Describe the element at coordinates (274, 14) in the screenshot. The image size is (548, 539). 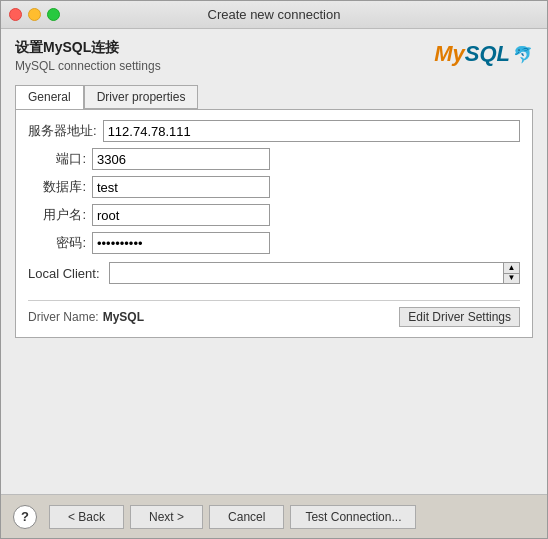
I see `window-title: Create new connection` at that location.